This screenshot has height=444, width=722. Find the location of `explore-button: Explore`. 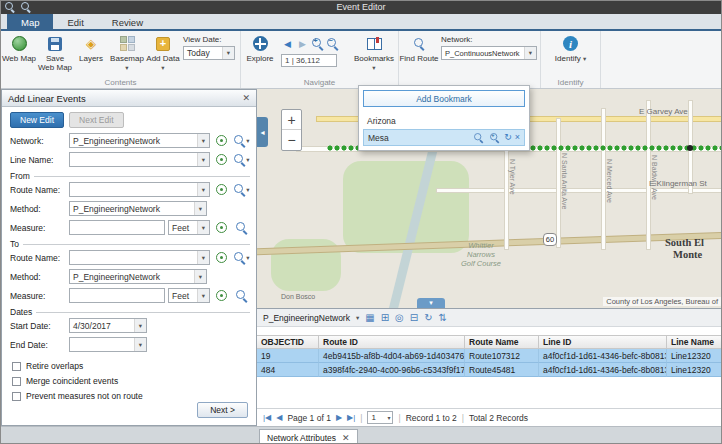

explore-button: Explore is located at coordinates (260, 48).